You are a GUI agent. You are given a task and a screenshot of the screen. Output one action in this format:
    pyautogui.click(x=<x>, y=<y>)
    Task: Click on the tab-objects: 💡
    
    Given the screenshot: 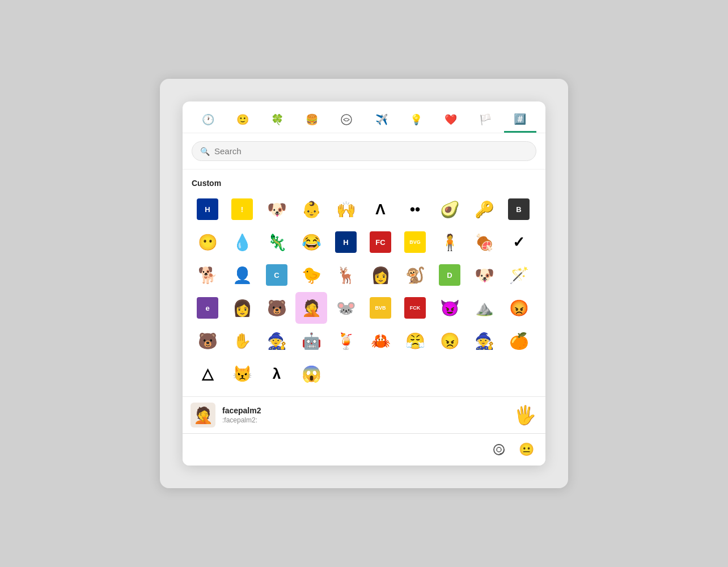 What is the action you would take?
    pyautogui.click(x=416, y=121)
    